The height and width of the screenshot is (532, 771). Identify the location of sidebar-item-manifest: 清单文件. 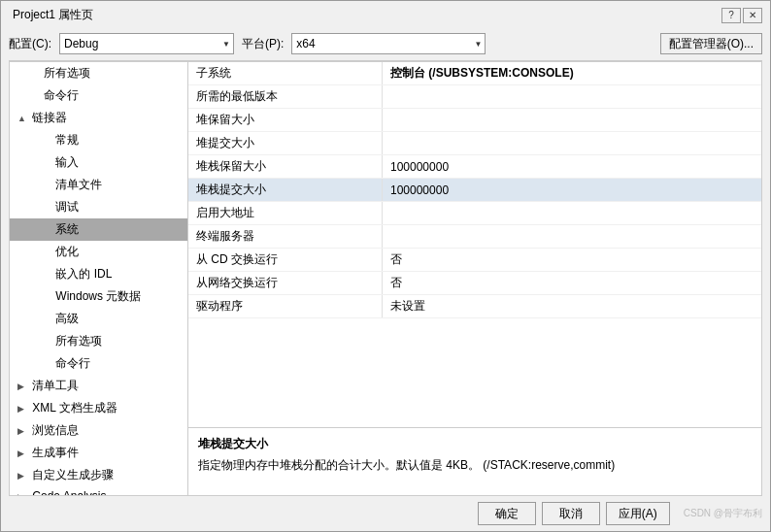
(99, 184).